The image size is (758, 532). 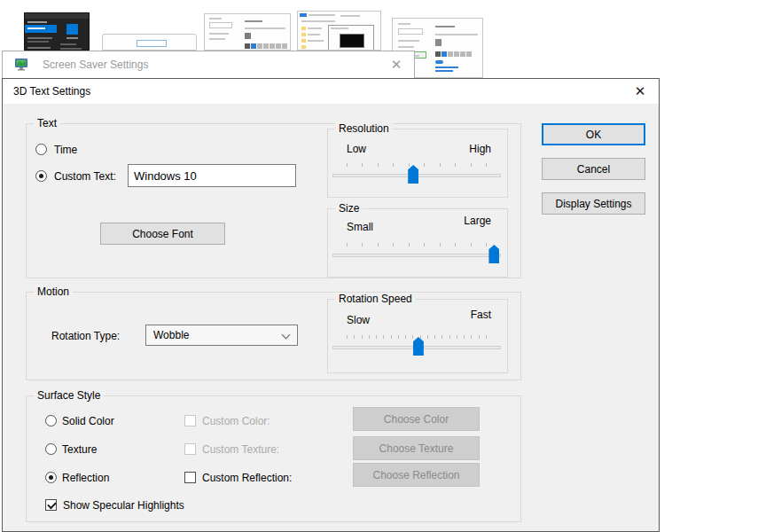 What do you see at coordinates (51, 505) in the screenshot?
I see `show-specular-checkbox` at bounding box center [51, 505].